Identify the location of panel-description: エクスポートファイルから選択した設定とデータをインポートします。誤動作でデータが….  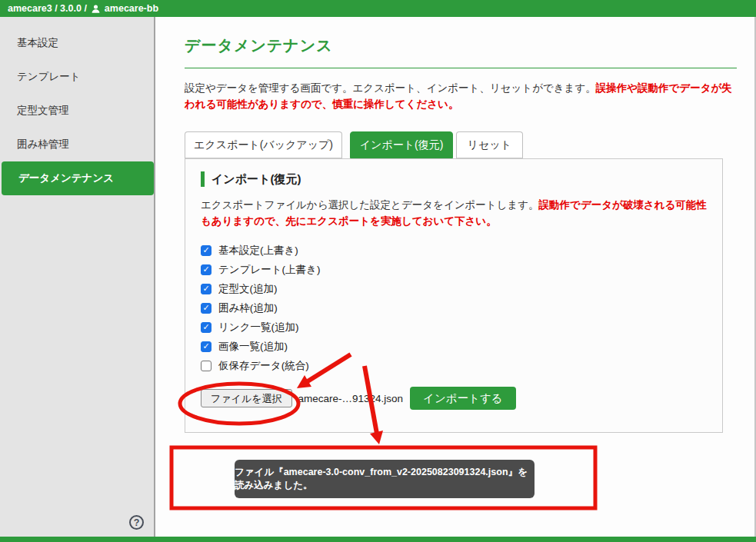
(455, 213).